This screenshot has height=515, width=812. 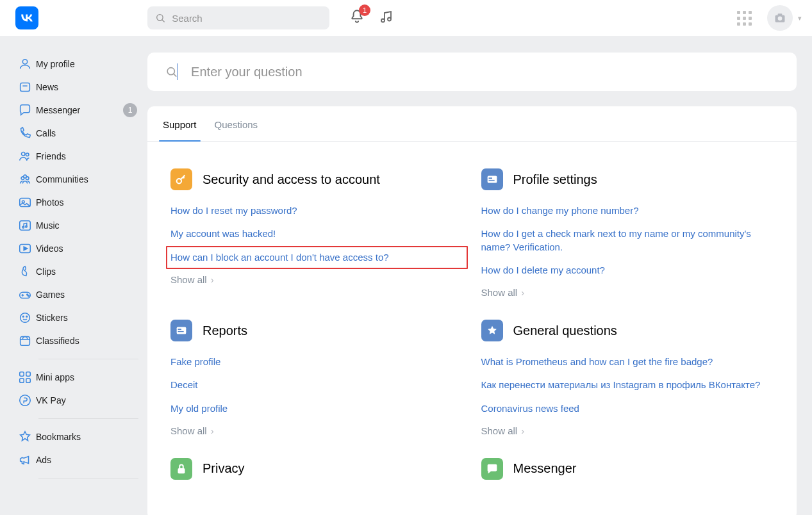 I want to click on section-title: Reports, so click(x=225, y=331).